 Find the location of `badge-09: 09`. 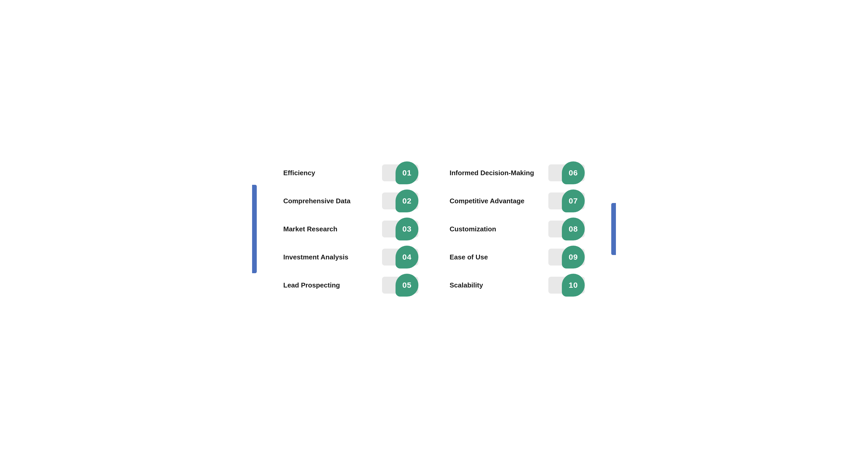

badge-09: 09 is located at coordinates (573, 257).